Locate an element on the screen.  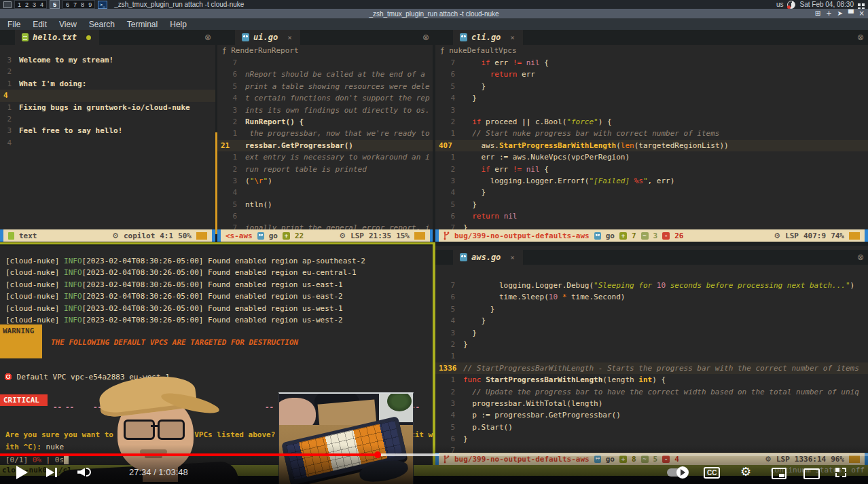
video-scrubber-knob is located at coordinates (378, 455).